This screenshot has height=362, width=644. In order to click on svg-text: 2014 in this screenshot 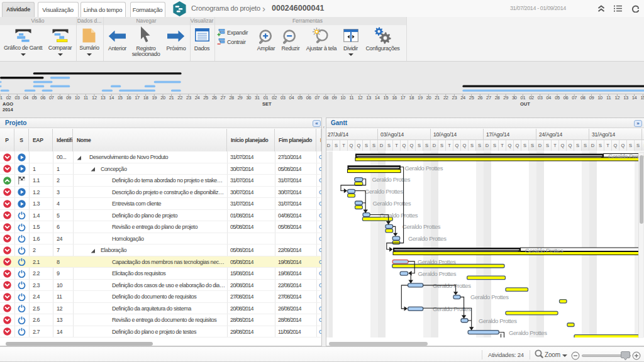, I will do `click(8, 109)`.